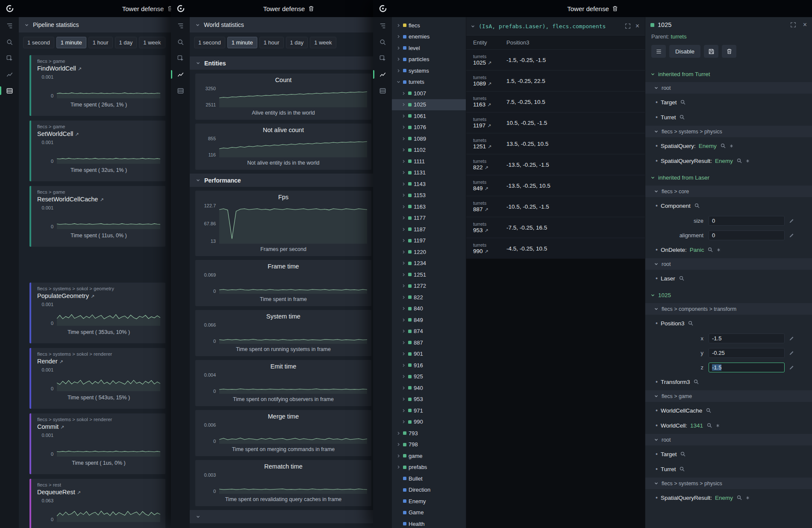  Describe the element at coordinates (429, 229) in the screenshot. I see `tree-item-1187: 1187` at that location.